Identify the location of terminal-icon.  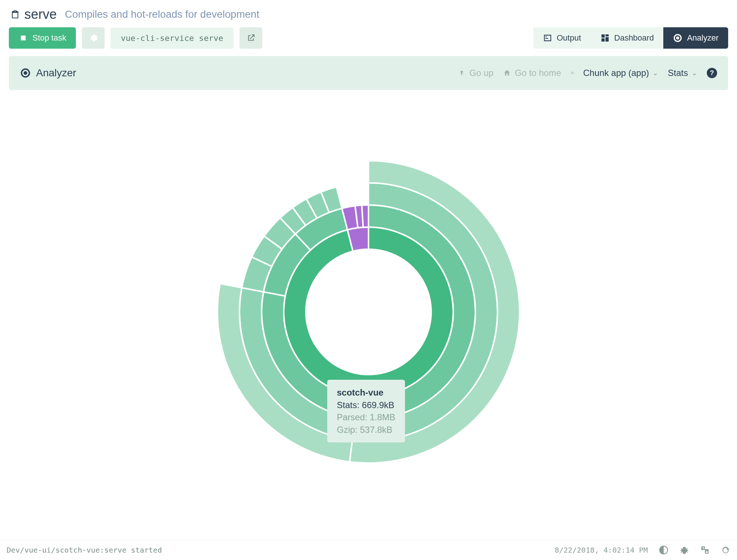
(548, 38).